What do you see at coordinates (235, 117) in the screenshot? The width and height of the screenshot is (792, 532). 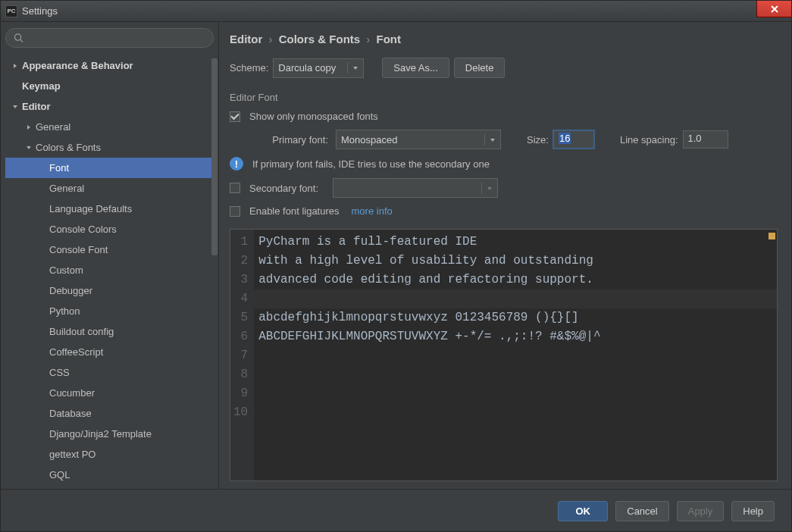 I see `monospaced-checkbox` at bounding box center [235, 117].